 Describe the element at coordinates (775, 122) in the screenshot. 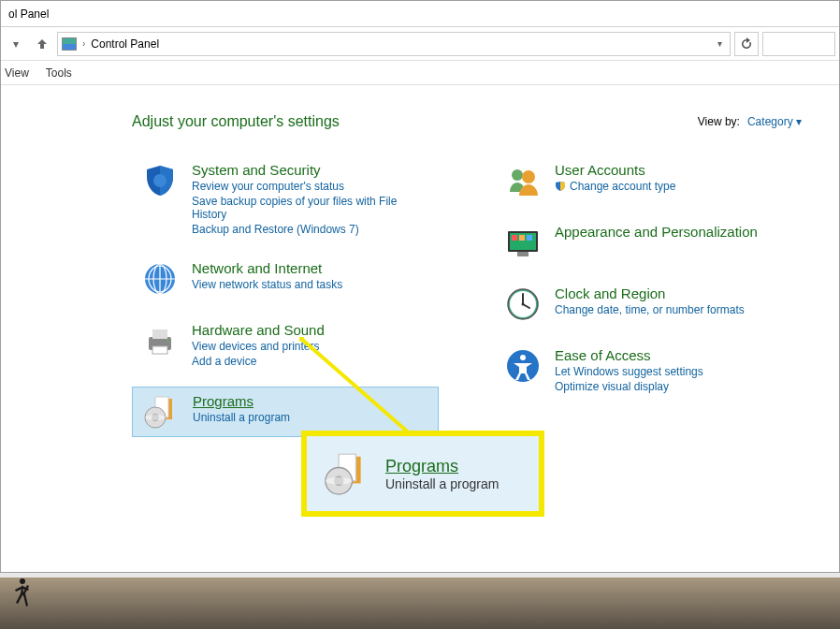

I see `viewby-dropdown: Category ▾` at that location.